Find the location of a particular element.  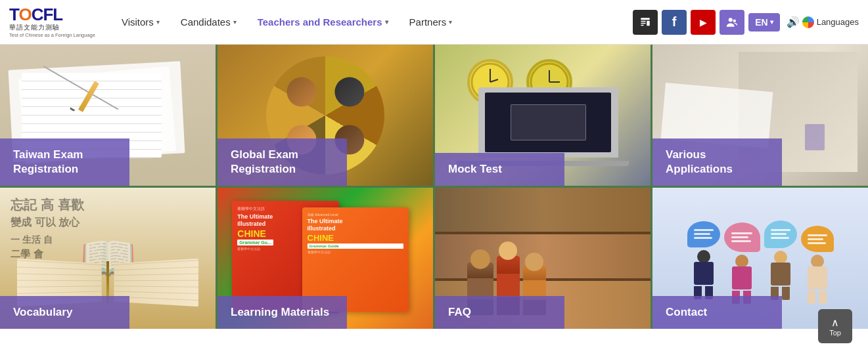

news-button is located at coordinates (645, 22).